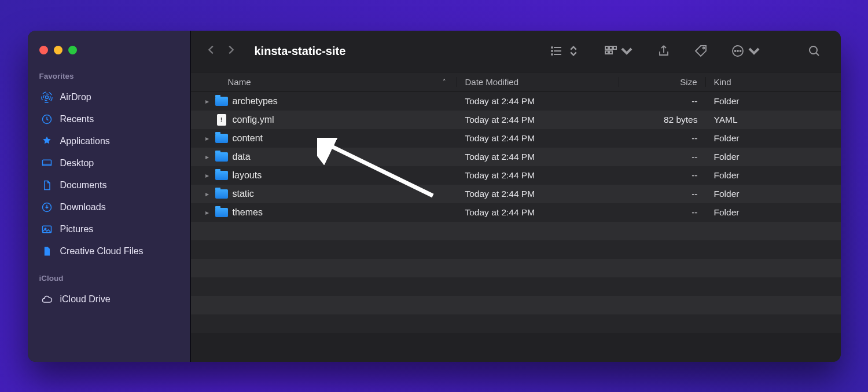  Describe the element at coordinates (516, 194) in the screenshot. I see `file-row: ▸static Today at 2:44 PM -- Folder` at that location.